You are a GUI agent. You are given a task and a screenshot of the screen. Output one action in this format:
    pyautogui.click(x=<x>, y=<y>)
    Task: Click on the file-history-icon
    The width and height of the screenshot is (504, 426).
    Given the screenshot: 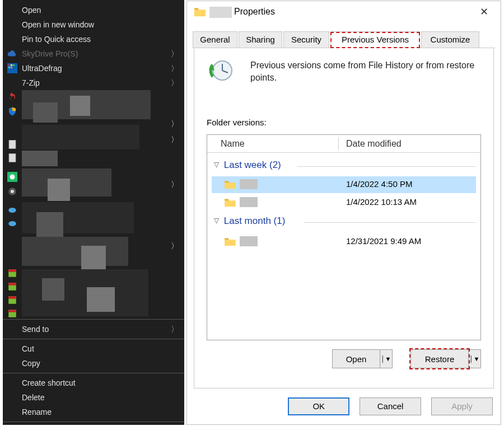 What is the action you would take?
    pyautogui.click(x=220, y=70)
    